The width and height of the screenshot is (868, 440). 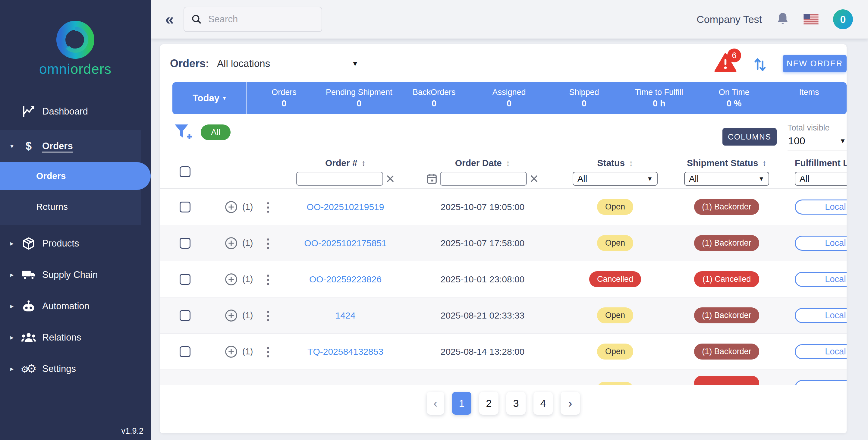 What do you see at coordinates (543, 403) in the screenshot?
I see `pagination-page-4: 4` at bounding box center [543, 403].